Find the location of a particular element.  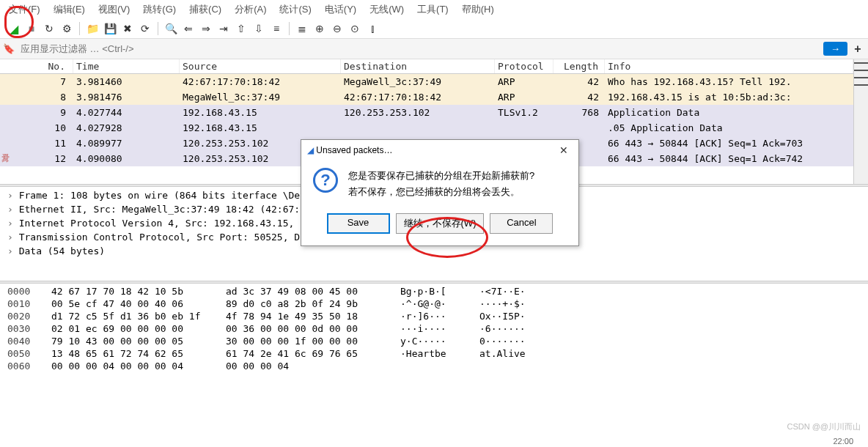

hex-line: 001000 5e cf 47 40 00 40 0689 d0 c0 a8 2… is located at coordinates (434, 303).